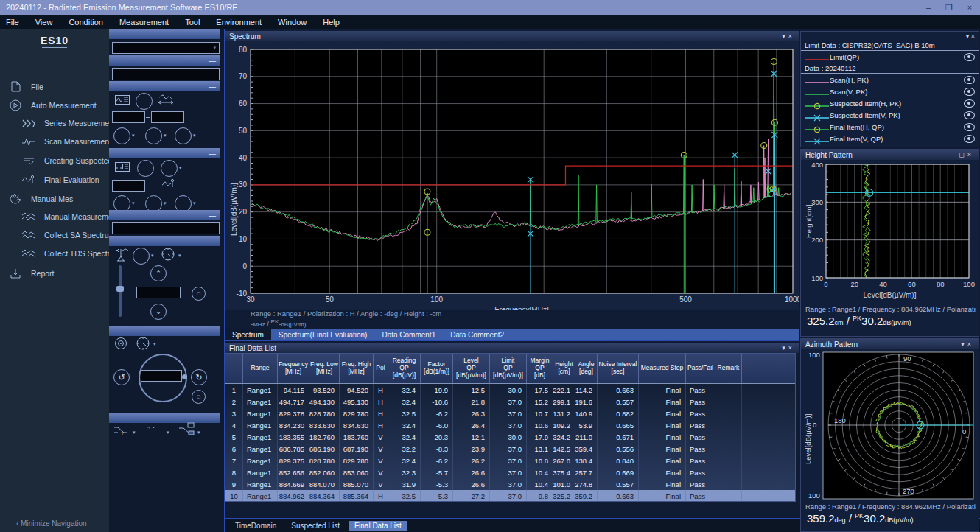  Describe the element at coordinates (510, 496) in the screenshot. I see `table-row: 10Range1884.962884.364885.364H32.5-5.327…` at that location.